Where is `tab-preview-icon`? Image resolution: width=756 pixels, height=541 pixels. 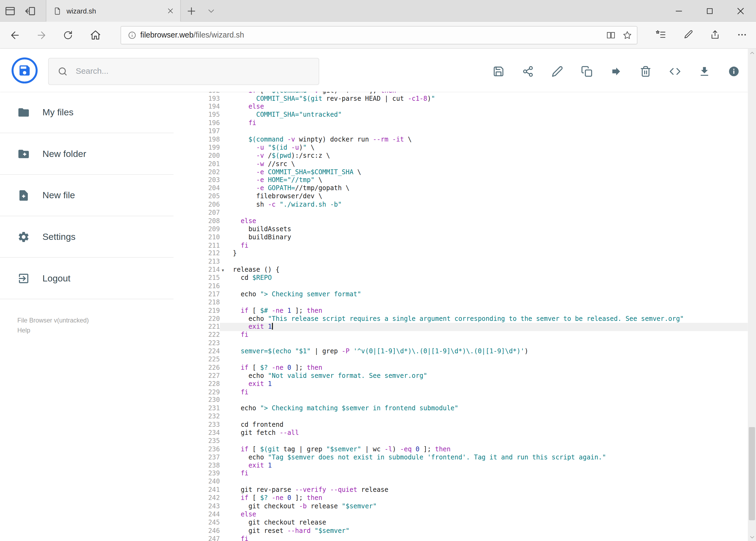 tab-preview-icon is located at coordinates (10, 11).